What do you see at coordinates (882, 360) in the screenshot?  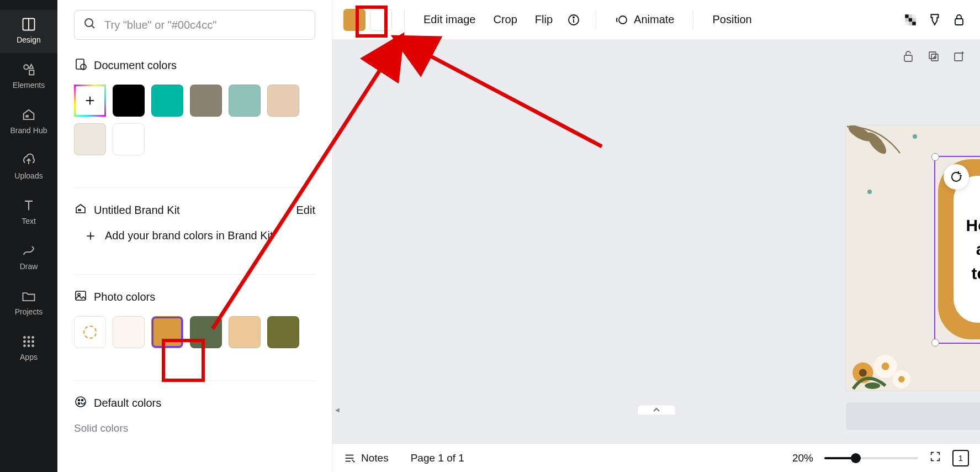 I see `flower-decoration` at bounding box center [882, 360].